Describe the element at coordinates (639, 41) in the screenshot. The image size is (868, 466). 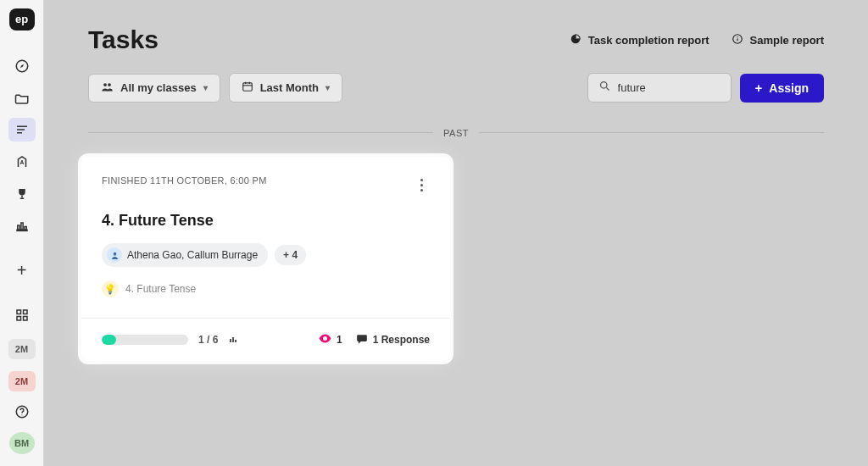
I see `task-completion-report-link: Task completion report` at that location.